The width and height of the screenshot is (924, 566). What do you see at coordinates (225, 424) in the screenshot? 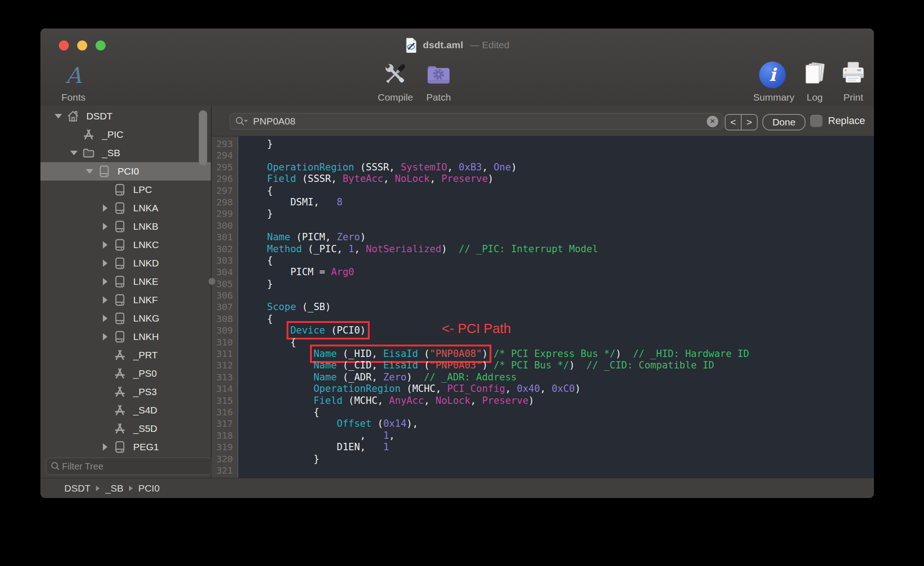
I see `line-number: 317` at bounding box center [225, 424].